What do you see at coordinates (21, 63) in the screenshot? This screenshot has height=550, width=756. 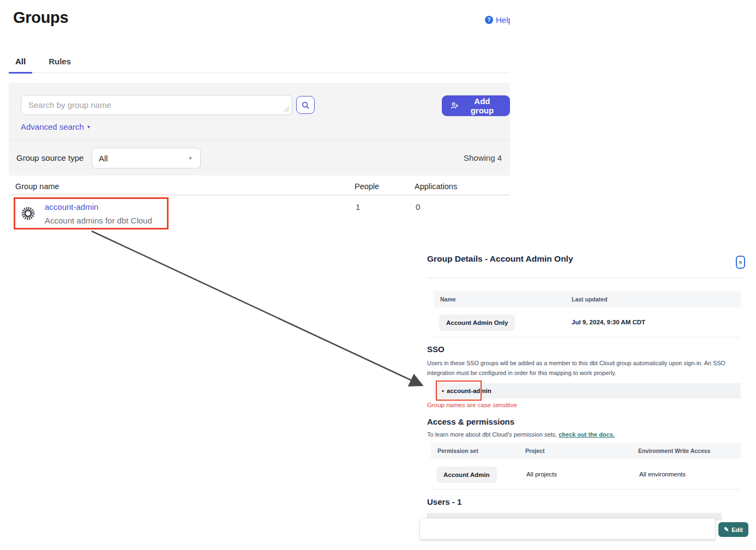 I see `tab-all: All` at bounding box center [21, 63].